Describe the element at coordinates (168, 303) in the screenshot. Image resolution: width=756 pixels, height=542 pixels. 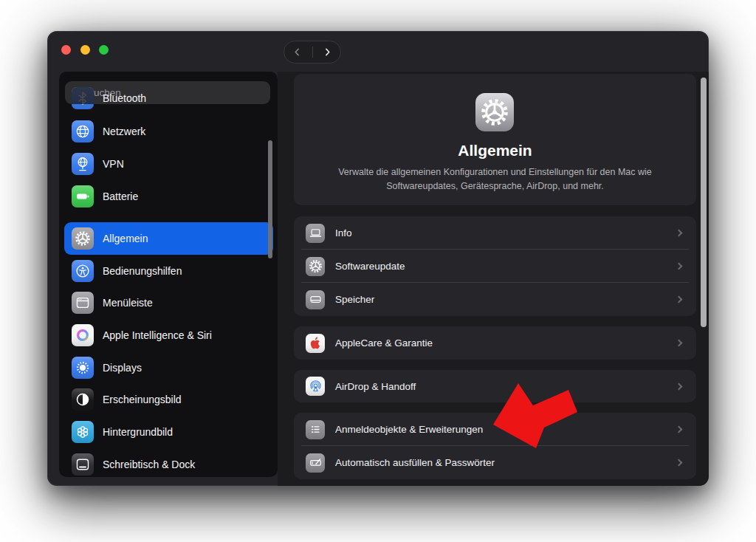
I see `sidebar-item-men-leiste: Menüleiste` at that location.